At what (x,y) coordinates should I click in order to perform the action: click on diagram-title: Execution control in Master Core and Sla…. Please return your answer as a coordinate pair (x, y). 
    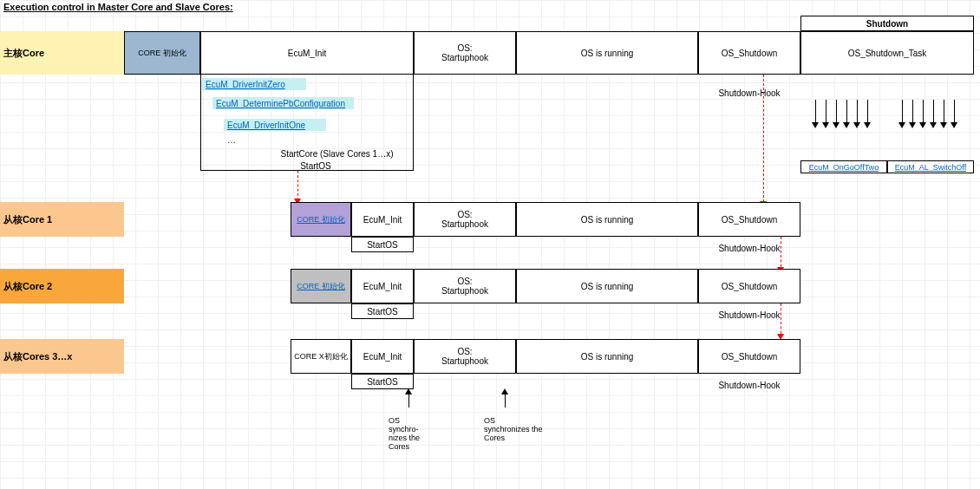
    Looking at the image, I should click on (118, 7).